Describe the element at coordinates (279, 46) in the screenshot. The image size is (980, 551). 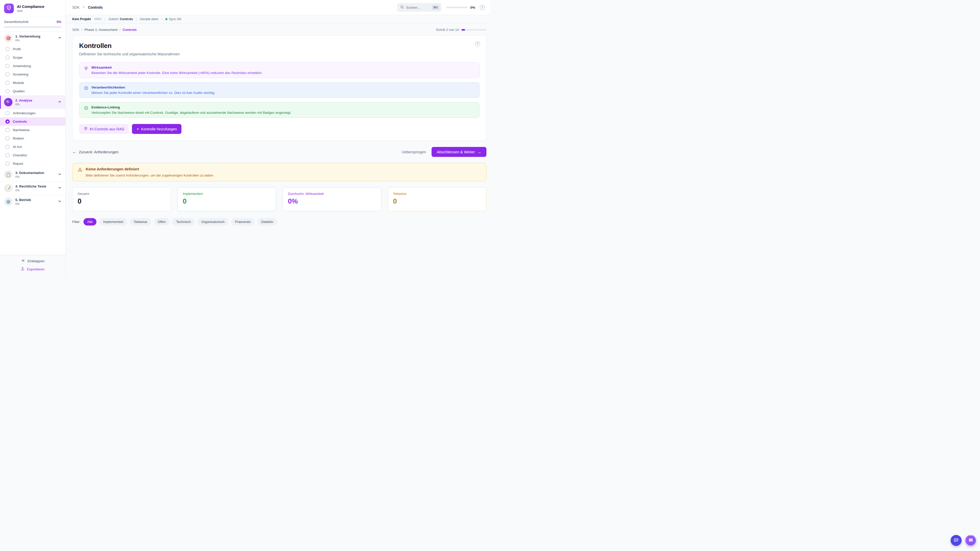
I see `page-title: Kontrollen` at that location.